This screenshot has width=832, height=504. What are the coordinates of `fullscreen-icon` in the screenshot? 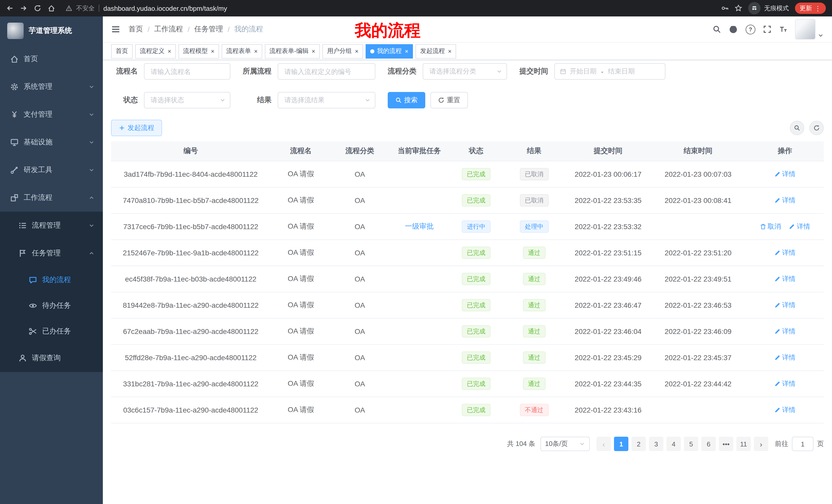 It's located at (767, 29).